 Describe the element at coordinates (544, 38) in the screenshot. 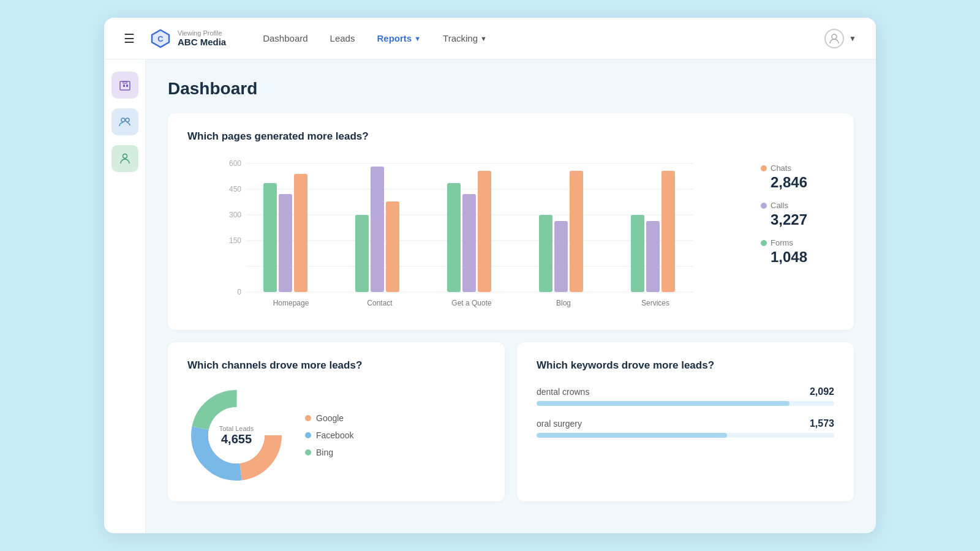

I see `nav-links: Dashboard Leads Reports ▼ Tracking ▼` at that location.